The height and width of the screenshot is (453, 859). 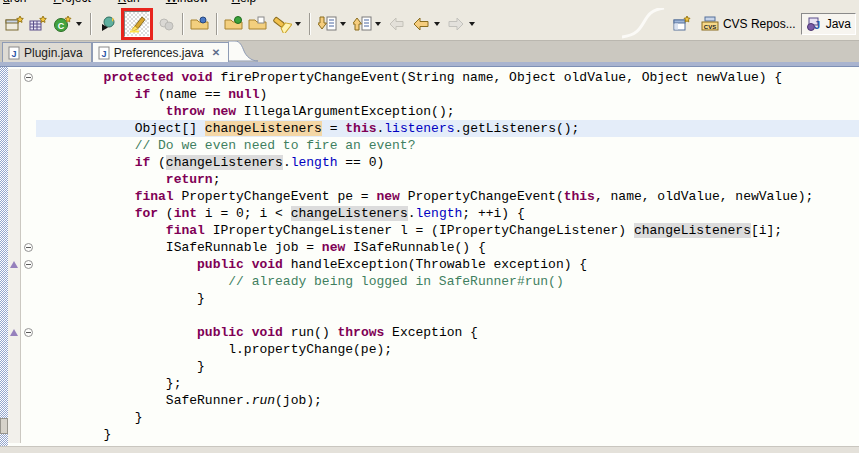 What do you see at coordinates (343, 24) in the screenshot?
I see `next-annotation-caret` at bounding box center [343, 24].